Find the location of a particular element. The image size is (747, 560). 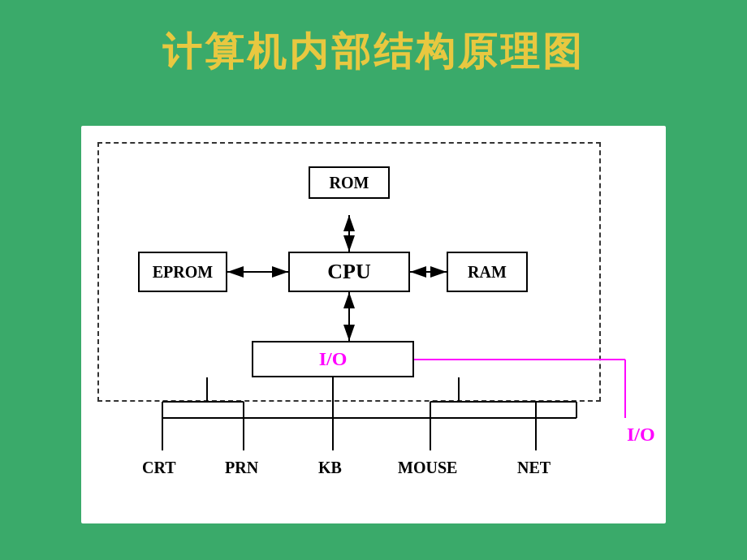

io-outside-label: I/O is located at coordinates (641, 435).